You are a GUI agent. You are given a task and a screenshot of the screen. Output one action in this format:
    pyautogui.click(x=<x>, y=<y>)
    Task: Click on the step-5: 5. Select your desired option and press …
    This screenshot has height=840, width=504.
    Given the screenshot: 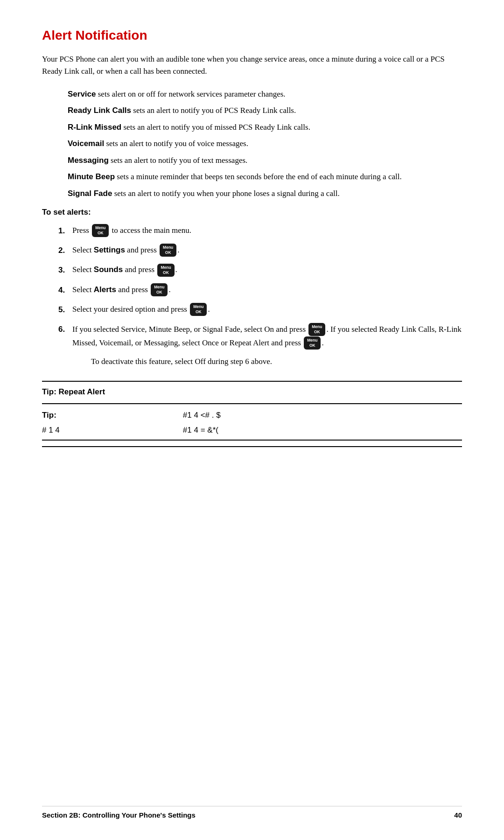 What is the action you would take?
    pyautogui.click(x=260, y=310)
    